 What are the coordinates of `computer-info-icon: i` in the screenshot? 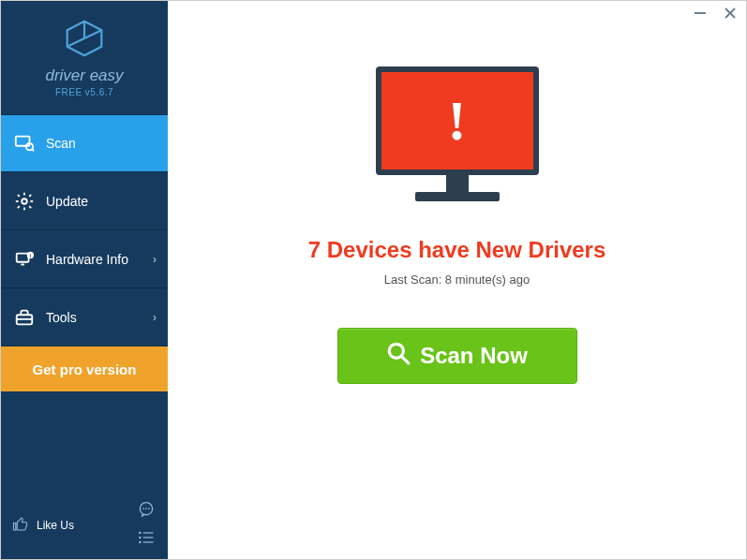 It's located at (24, 259).